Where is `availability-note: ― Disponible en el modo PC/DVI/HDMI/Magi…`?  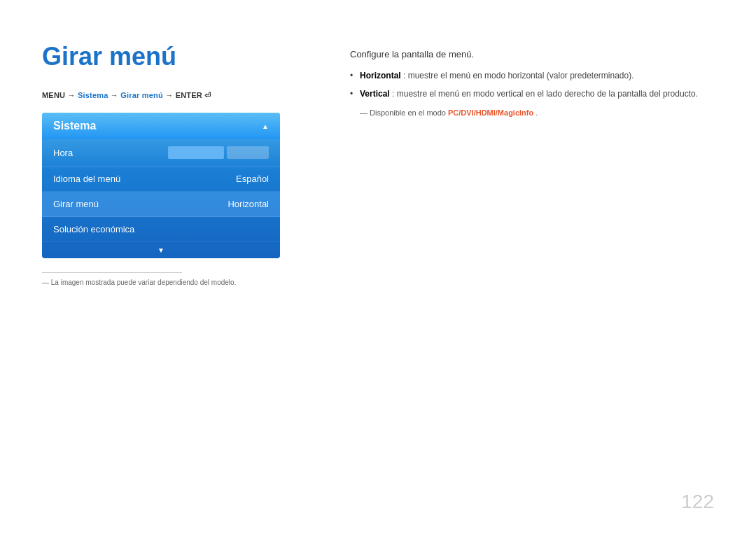 availability-note: ― Disponible en el modo PC/DVI/HDMI/Magi… is located at coordinates (532, 113).